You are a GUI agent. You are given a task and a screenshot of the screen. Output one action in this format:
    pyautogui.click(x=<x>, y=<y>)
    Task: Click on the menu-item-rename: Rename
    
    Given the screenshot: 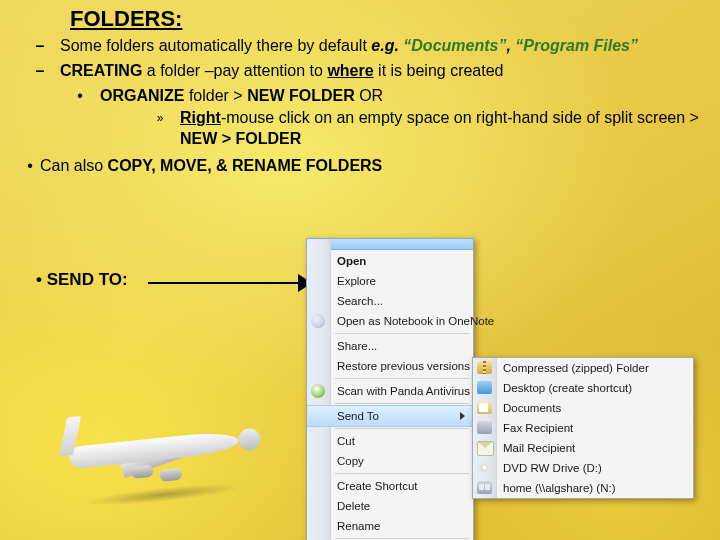 What is the action you would take?
    pyautogui.click(x=390, y=526)
    